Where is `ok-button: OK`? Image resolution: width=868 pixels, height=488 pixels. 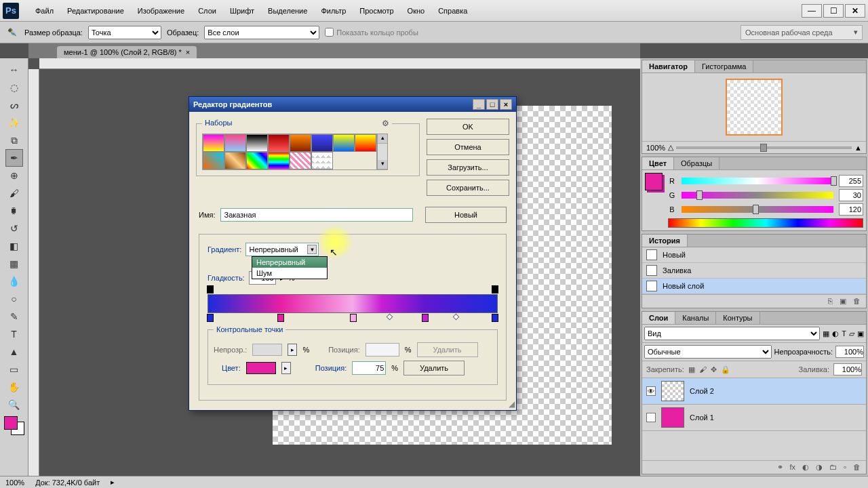
ok-button: OK is located at coordinates (468, 127).